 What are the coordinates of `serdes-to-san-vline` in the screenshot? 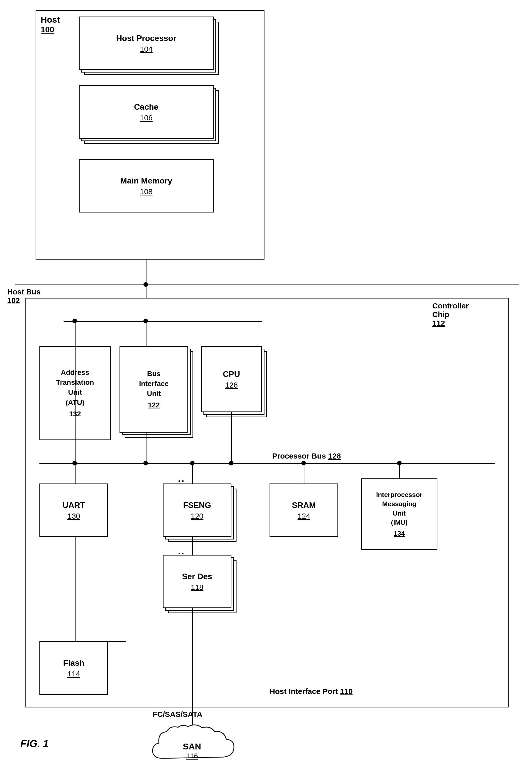 It's located at (193, 667).